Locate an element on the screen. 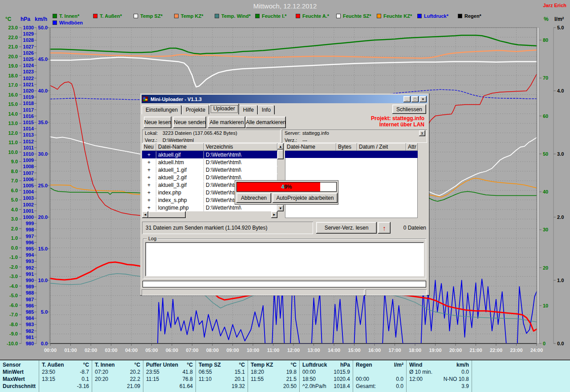 This screenshot has width=570, height=392. svg-text: 21.0 is located at coordinates (13, 47).